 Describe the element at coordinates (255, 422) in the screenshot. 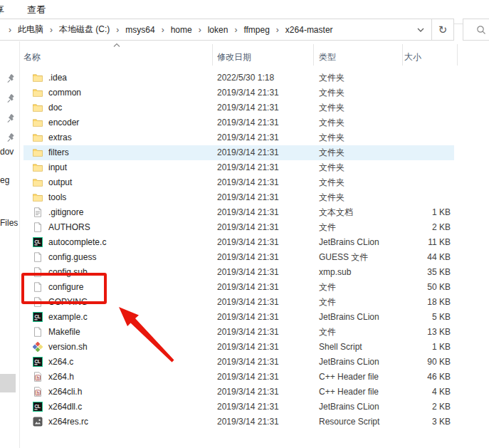

I see `file-row: x264res.rc2019/3/14 21:31Resource Script…` at that location.